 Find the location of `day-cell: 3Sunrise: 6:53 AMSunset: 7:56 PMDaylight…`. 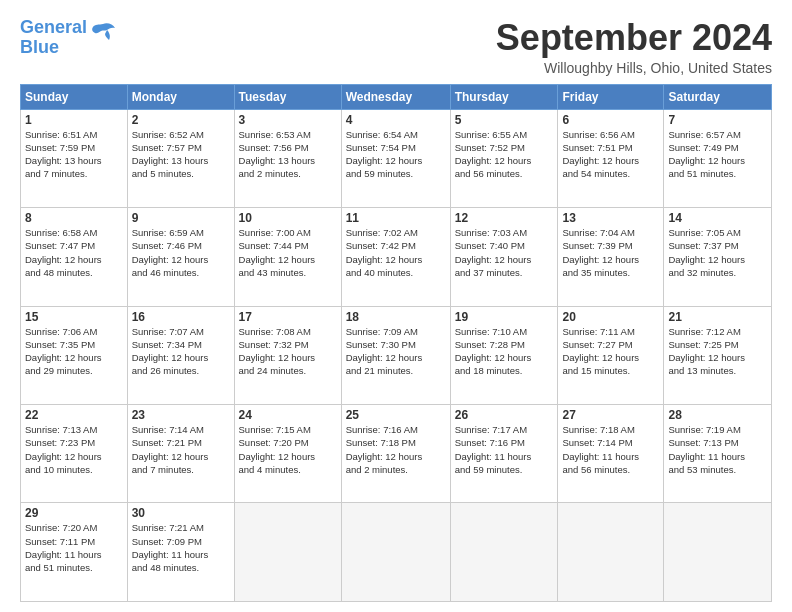

day-cell: 3Sunrise: 6:53 AMSunset: 7:56 PMDaylight… is located at coordinates (288, 158).